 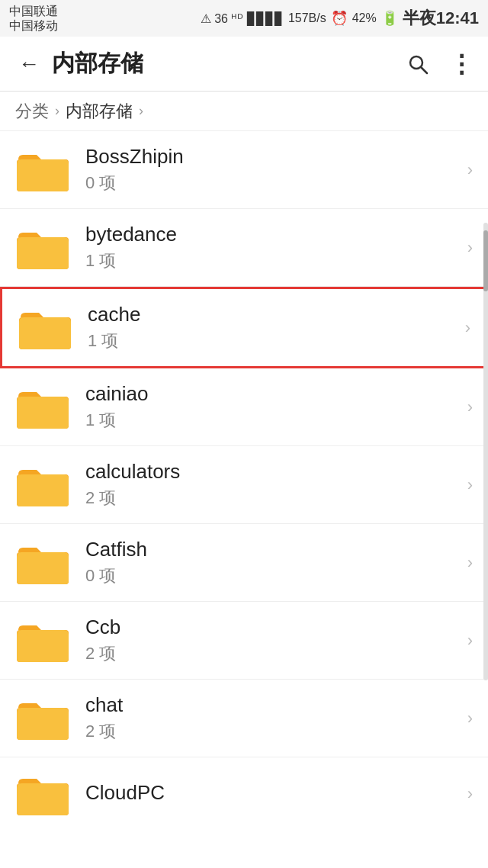 What do you see at coordinates (273, 328) in the screenshot?
I see `folder-info: cache 1 项` at bounding box center [273, 328].